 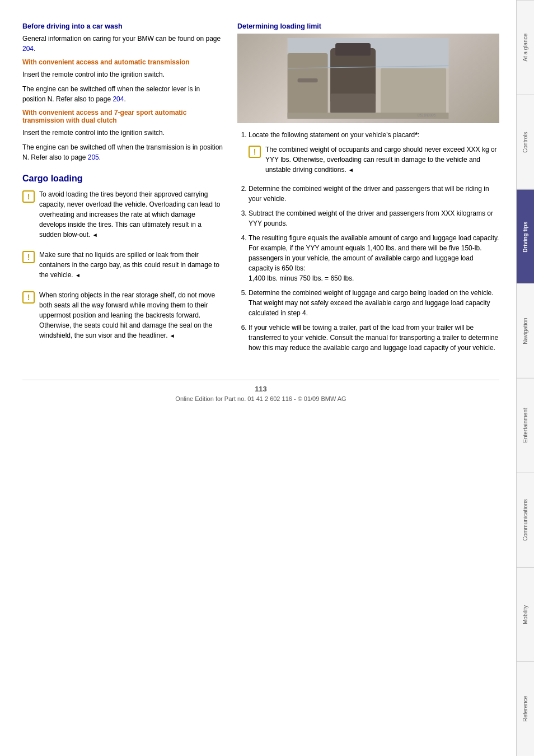 What do you see at coordinates (525, 709) in the screenshot?
I see `tab-reference: Reference` at bounding box center [525, 709].